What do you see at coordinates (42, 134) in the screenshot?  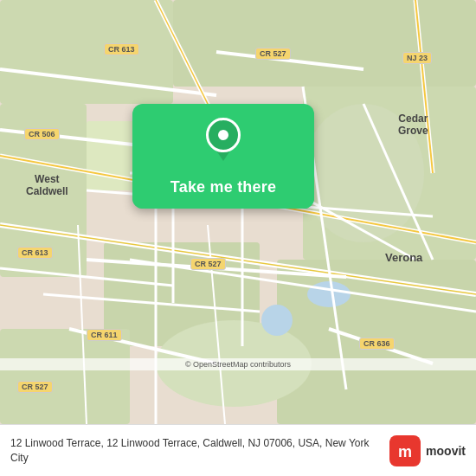 I see `road-label-cr506: CR 506` at bounding box center [42, 134].